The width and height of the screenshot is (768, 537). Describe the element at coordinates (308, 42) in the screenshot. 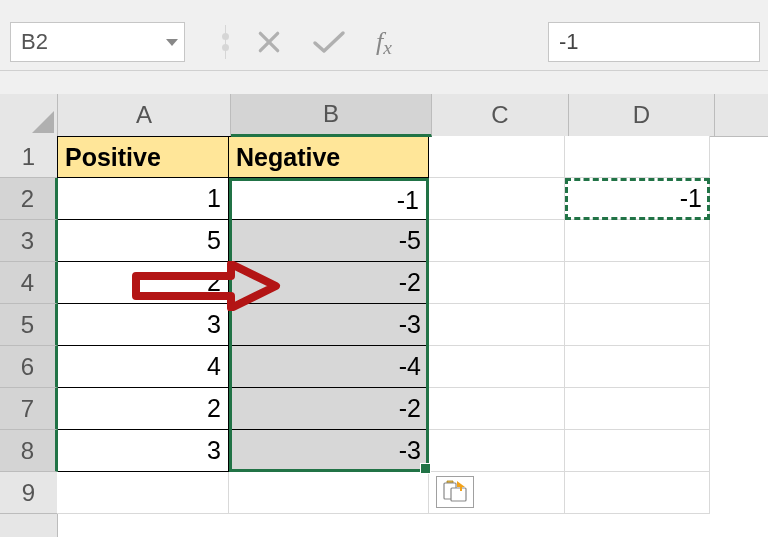

I see `formula-controls: fx` at that location.